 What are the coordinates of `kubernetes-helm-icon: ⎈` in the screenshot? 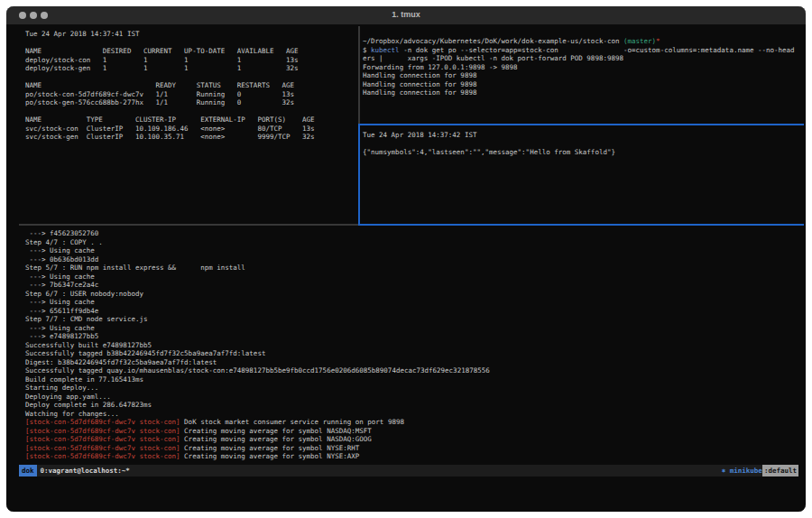 It's located at (725, 471).